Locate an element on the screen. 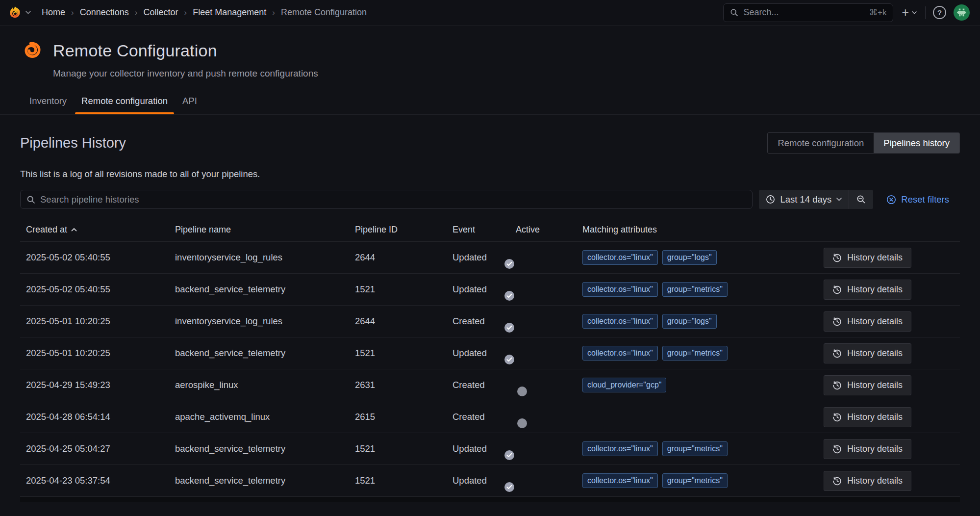  pipeline-search-box is located at coordinates (386, 199).